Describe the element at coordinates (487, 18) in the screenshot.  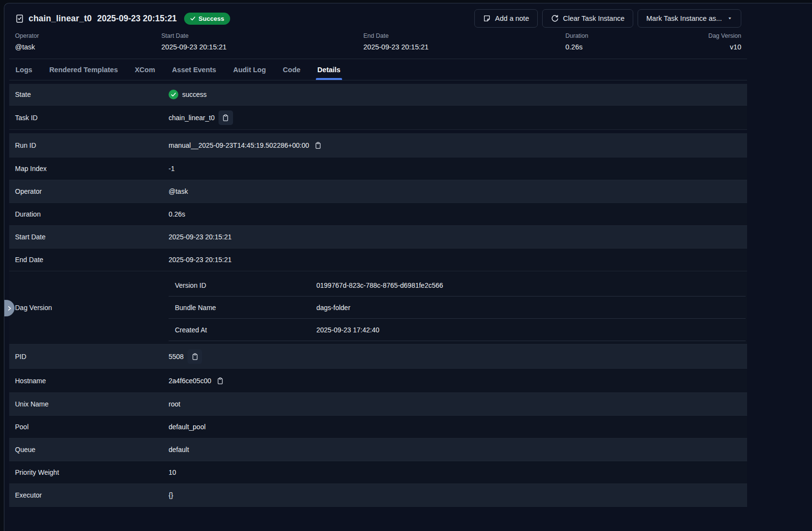
I see `note-icon` at that location.